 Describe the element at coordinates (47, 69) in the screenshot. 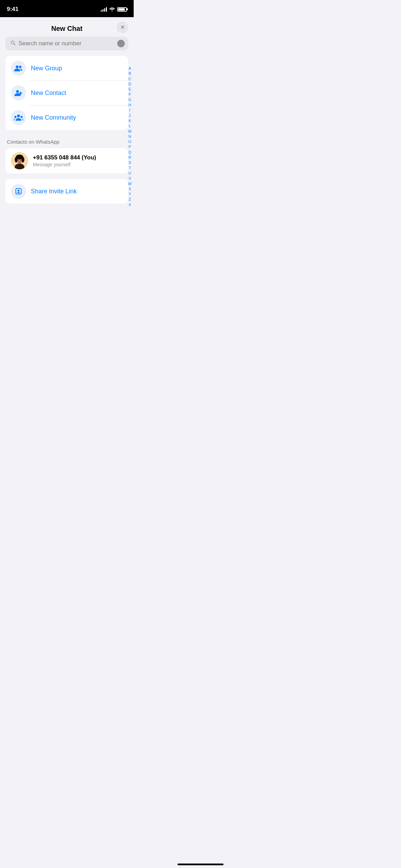

I see `new-group-label: New Group` at that location.